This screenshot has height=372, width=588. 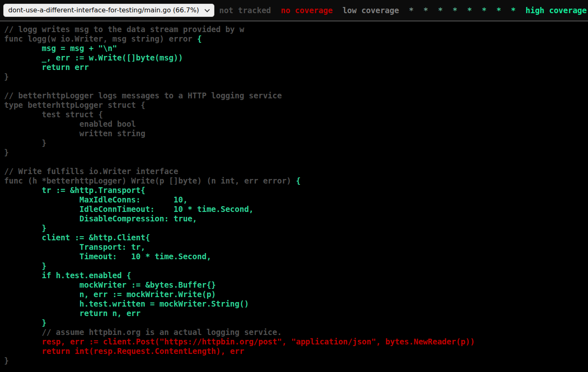 What do you see at coordinates (455, 10) in the screenshot?
I see `legend-cov5: *` at bounding box center [455, 10].